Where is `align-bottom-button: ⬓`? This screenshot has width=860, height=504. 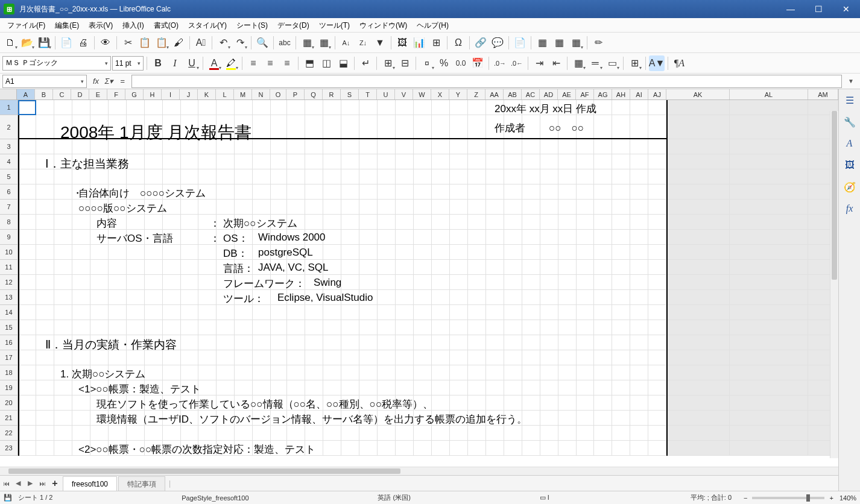 align-bottom-button: ⬓ is located at coordinates (343, 63).